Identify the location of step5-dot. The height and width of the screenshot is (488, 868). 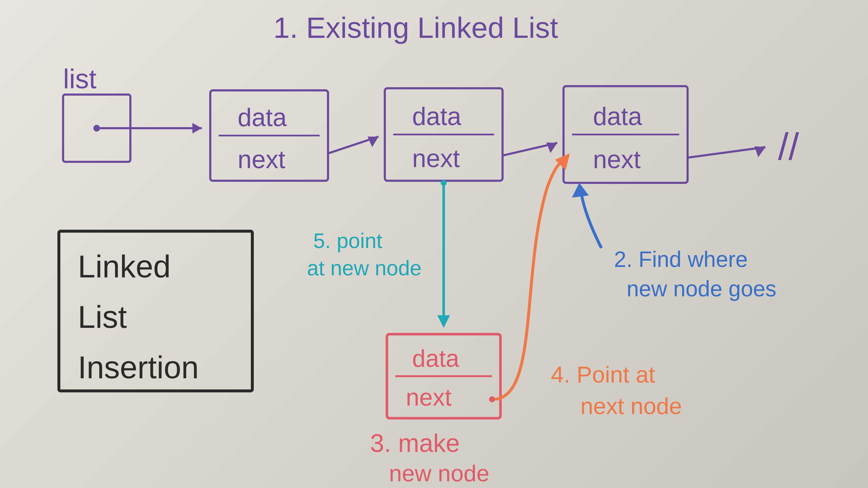
(443, 183).